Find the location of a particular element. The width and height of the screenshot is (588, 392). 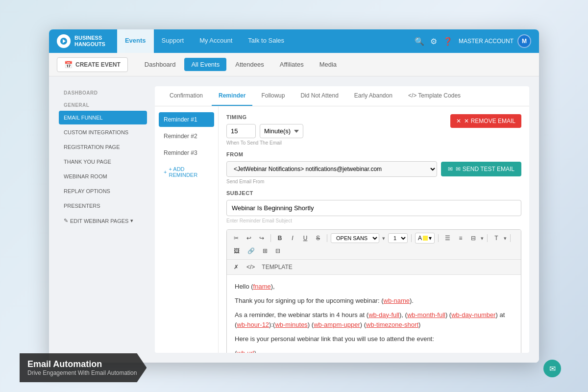

sidebar-item-registration-page: REGISTRATION PAGE is located at coordinates (103, 147).